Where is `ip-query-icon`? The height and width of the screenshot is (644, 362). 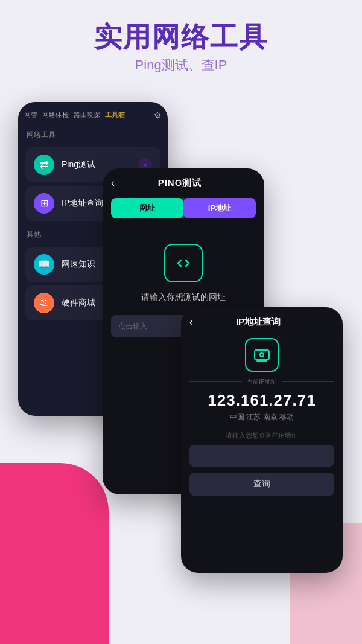 ip-query-icon is located at coordinates (262, 355).